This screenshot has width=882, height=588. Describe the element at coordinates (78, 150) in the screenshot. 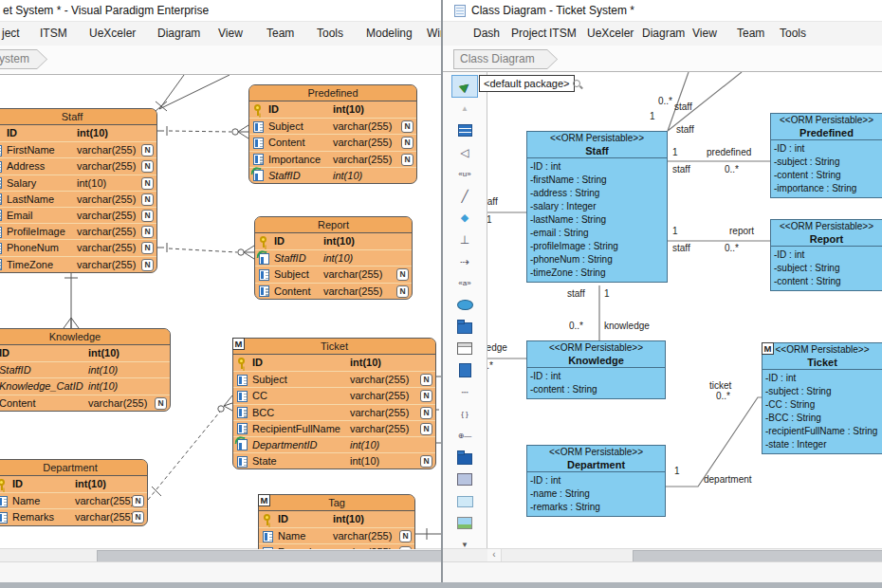

I see `erd-row: FirstNamevarchar(255)N` at that location.